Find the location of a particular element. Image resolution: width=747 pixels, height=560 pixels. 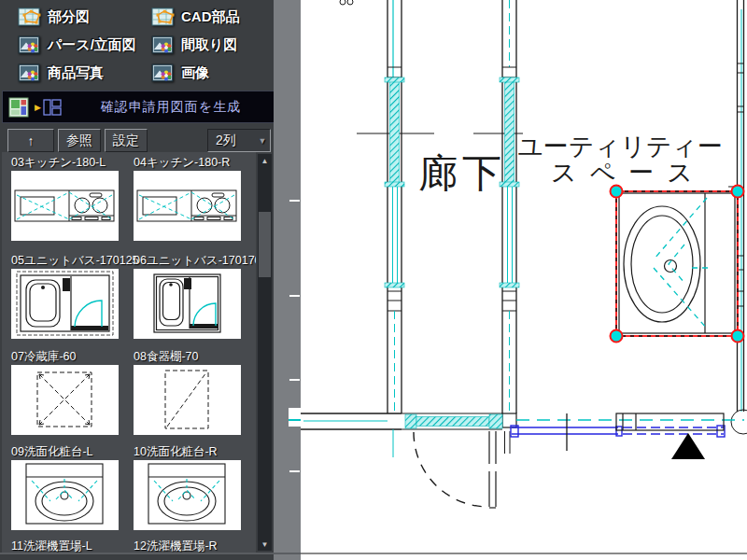

selection-rectangle is located at coordinates (677, 263).